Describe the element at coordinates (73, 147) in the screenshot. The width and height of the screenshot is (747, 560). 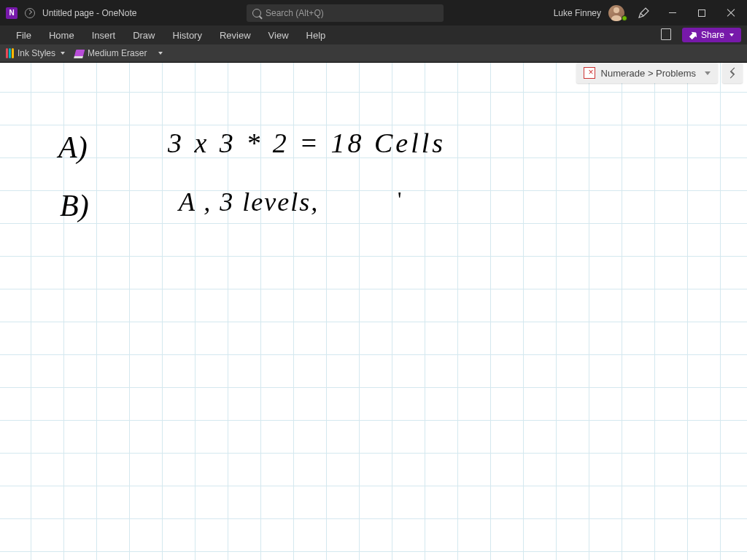
I see `ink-stroke: A)` at that location.